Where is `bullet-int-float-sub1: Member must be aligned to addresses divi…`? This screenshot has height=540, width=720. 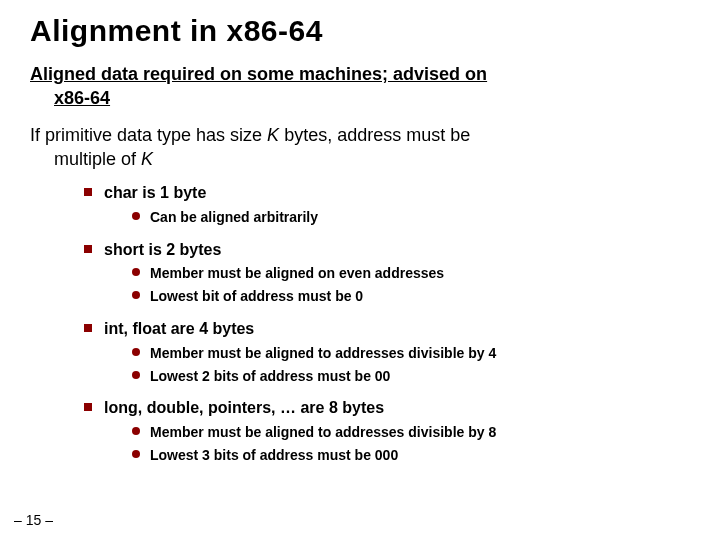 bullet-int-float-sub1: Member must be aligned to addresses divi… is located at coordinates (412, 354).